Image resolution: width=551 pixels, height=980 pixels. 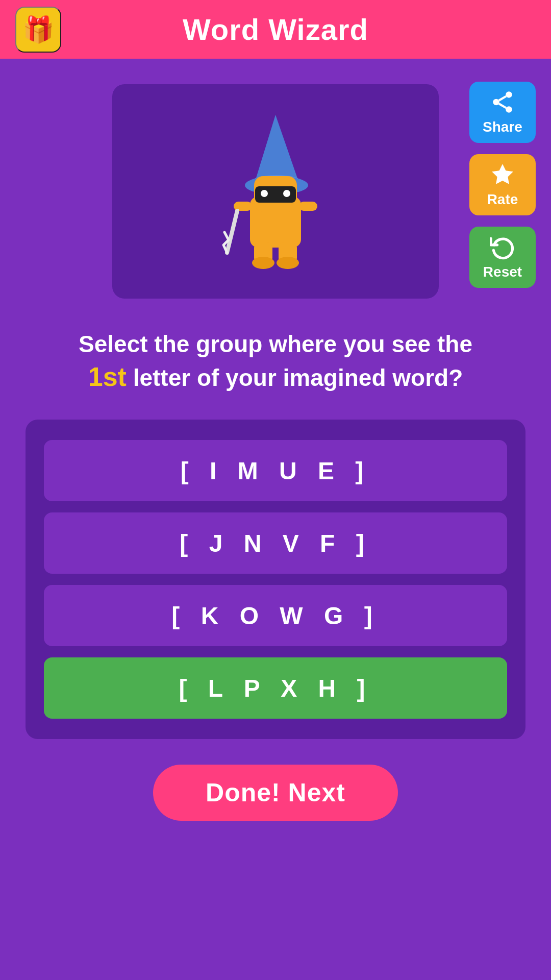 What do you see at coordinates (276, 543) in the screenshot?
I see `group-button-2: [ J N V F ]` at bounding box center [276, 543].